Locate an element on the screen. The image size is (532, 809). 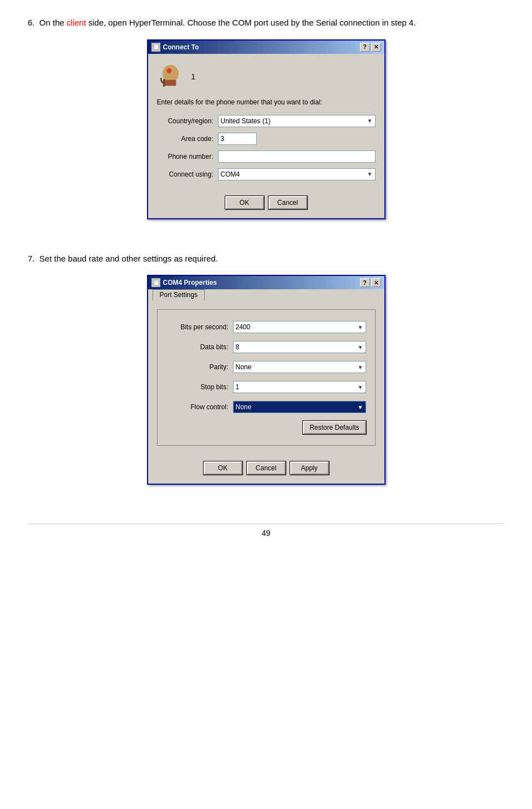
com4-titlebar-left: 🖥 COM4 Properties is located at coordinates (184, 283).